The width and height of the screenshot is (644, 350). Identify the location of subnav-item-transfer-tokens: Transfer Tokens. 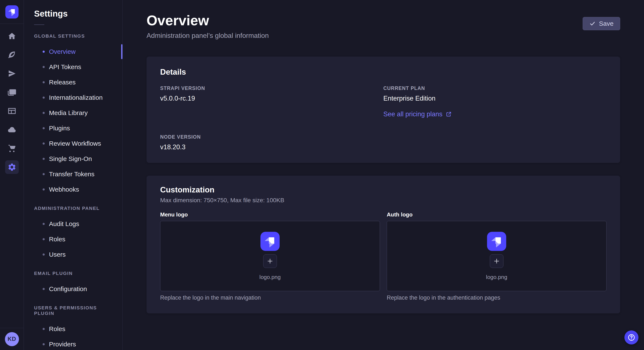
(73, 174).